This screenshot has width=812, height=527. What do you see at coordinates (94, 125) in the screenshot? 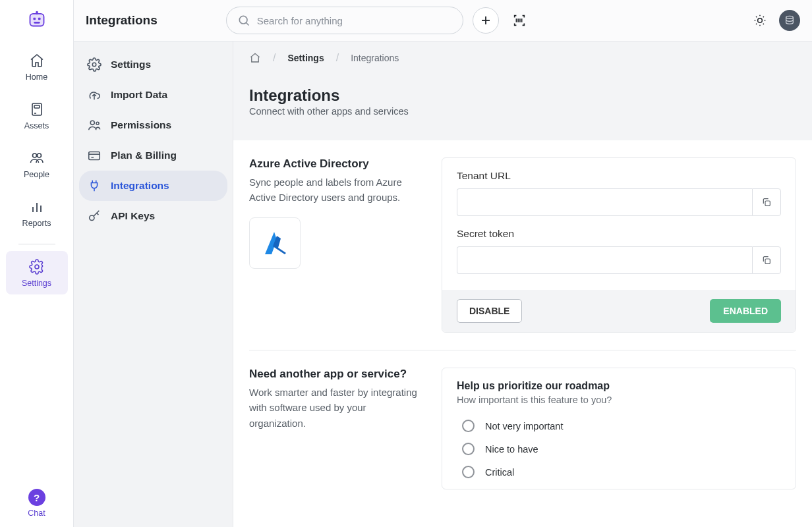
I see `permissions-icon` at bounding box center [94, 125].